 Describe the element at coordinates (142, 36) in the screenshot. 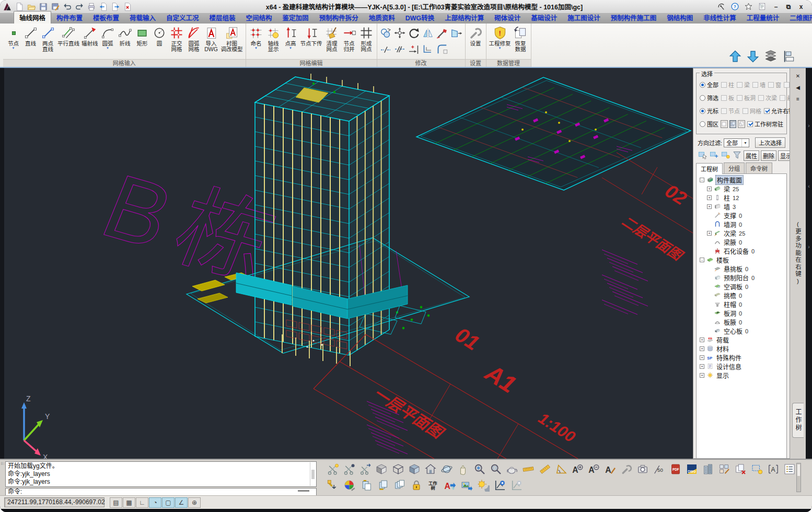

I see `ribbon-button-矩形: 矩形` at that location.